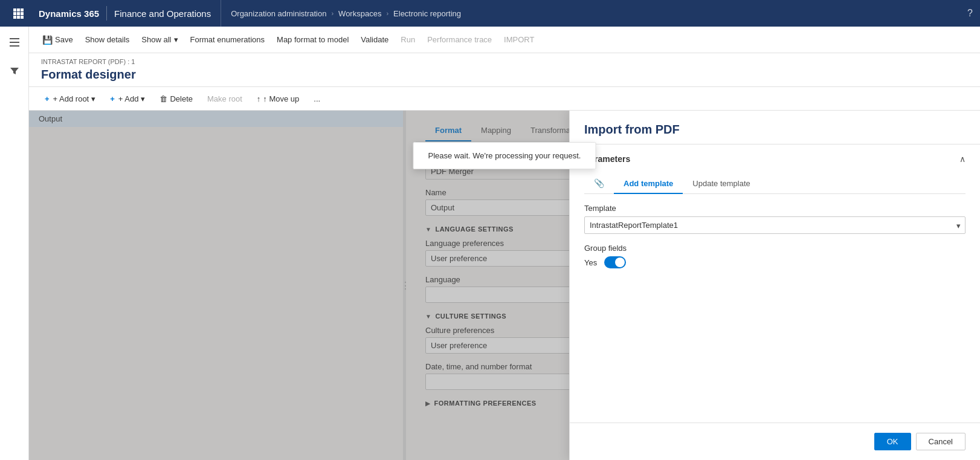  I want to click on trash-icon: 🗑, so click(163, 99).